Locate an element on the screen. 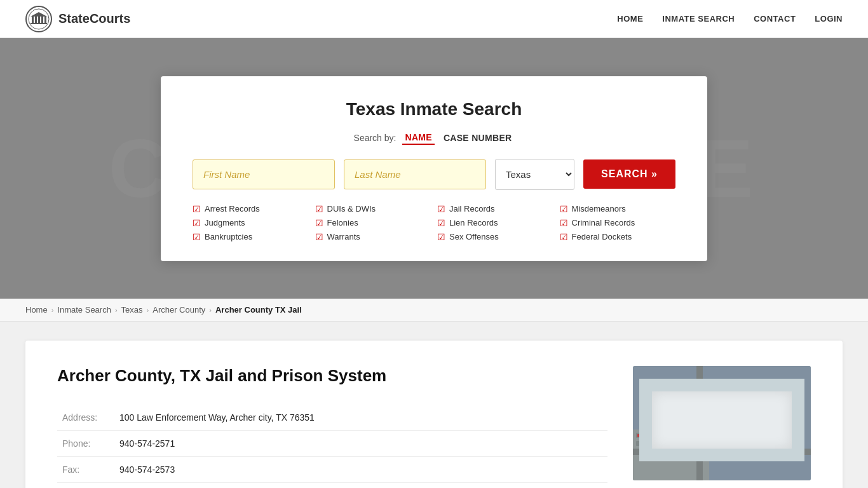  breadcrumb-link: Texas is located at coordinates (132, 310).